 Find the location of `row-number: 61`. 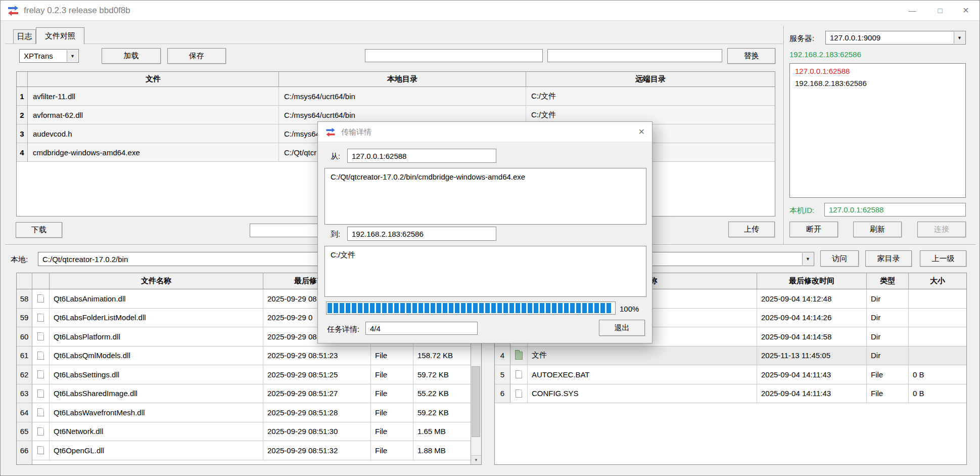

row-number: 61 is located at coordinates (24, 356).